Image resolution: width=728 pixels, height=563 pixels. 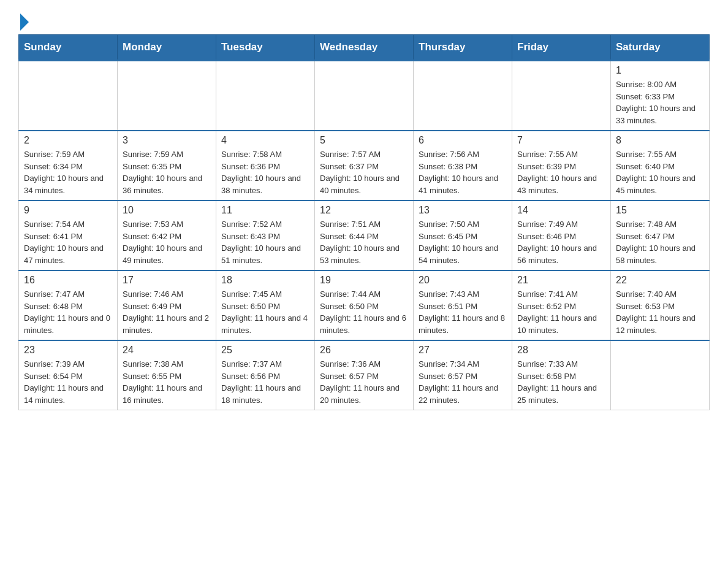 What do you see at coordinates (463, 350) in the screenshot?
I see `day-number: 27` at bounding box center [463, 350].